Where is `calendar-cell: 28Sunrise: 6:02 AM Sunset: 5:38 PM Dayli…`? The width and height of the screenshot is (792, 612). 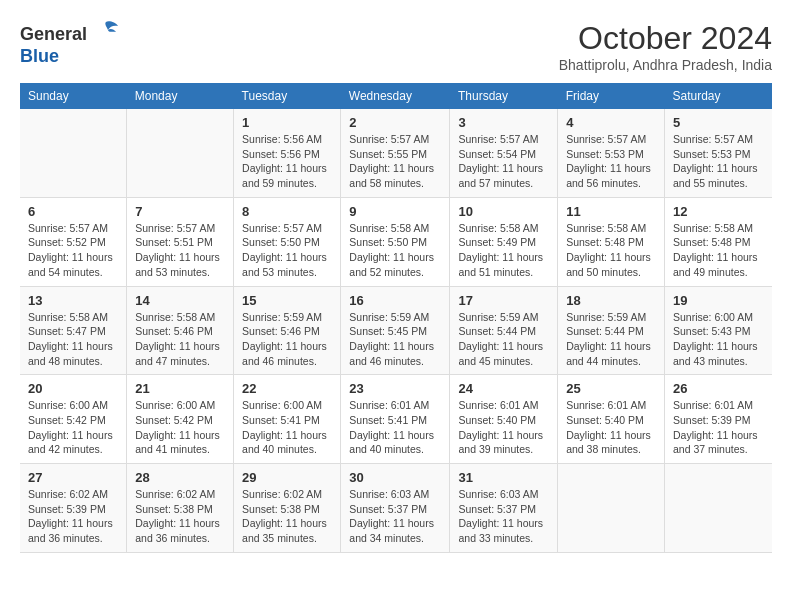 calendar-cell: 28Sunrise: 6:02 AM Sunset: 5:38 PM Dayli… is located at coordinates (180, 508).